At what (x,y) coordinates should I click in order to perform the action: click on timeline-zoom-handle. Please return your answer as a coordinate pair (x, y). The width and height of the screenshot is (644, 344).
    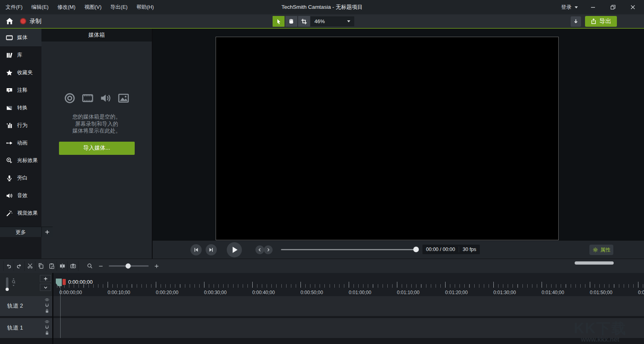
    Looking at the image, I should click on (128, 266).